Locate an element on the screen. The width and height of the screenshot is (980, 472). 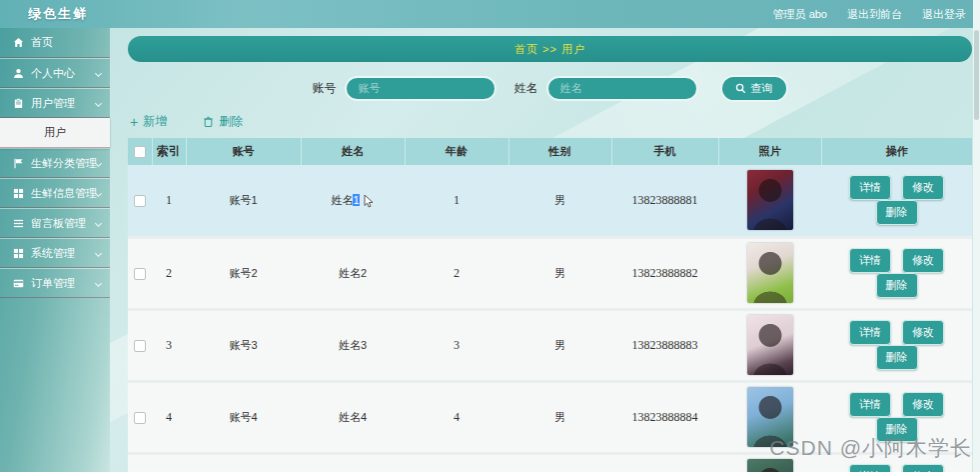
col-header-phone: 手机 is located at coordinates (665, 152).